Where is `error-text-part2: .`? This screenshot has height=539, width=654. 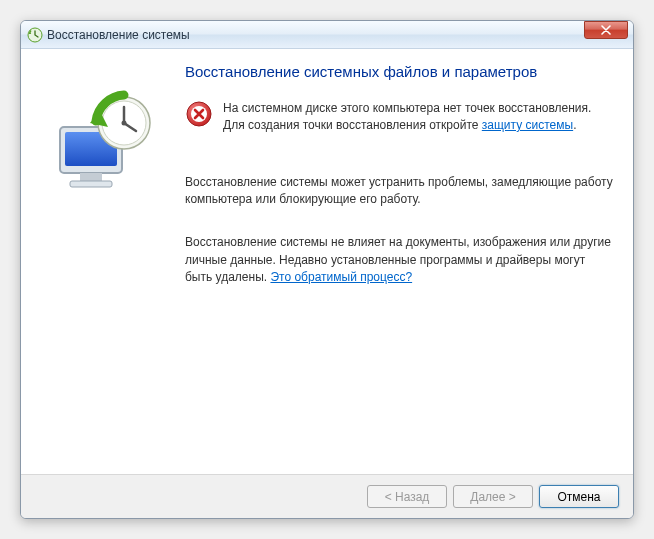 error-text-part2: . is located at coordinates (574, 125).